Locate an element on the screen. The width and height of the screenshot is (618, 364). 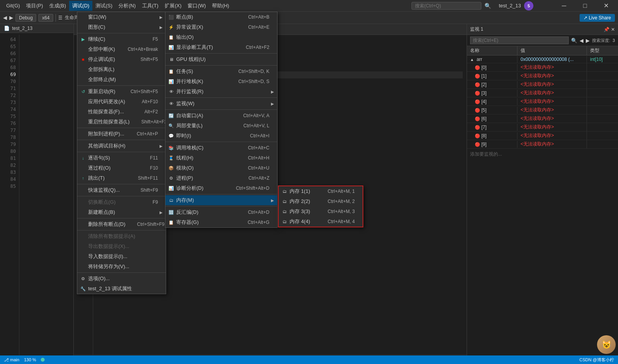
sub-processes: ⚙ 进程(P) Ctrl+Alt+Z is located at coordinates (221, 178).